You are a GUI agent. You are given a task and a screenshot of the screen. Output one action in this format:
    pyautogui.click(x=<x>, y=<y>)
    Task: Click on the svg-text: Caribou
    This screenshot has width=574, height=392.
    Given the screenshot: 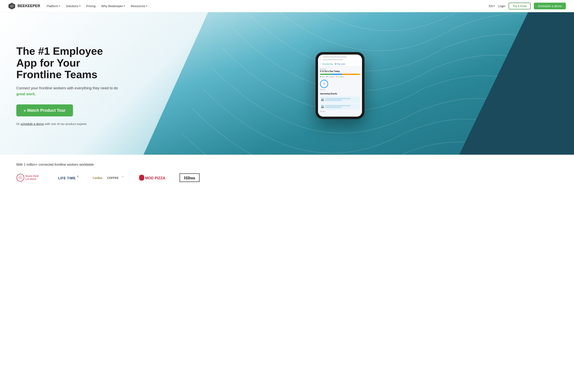 What is the action you would take?
    pyautogui.click(x=98, y=178)
    